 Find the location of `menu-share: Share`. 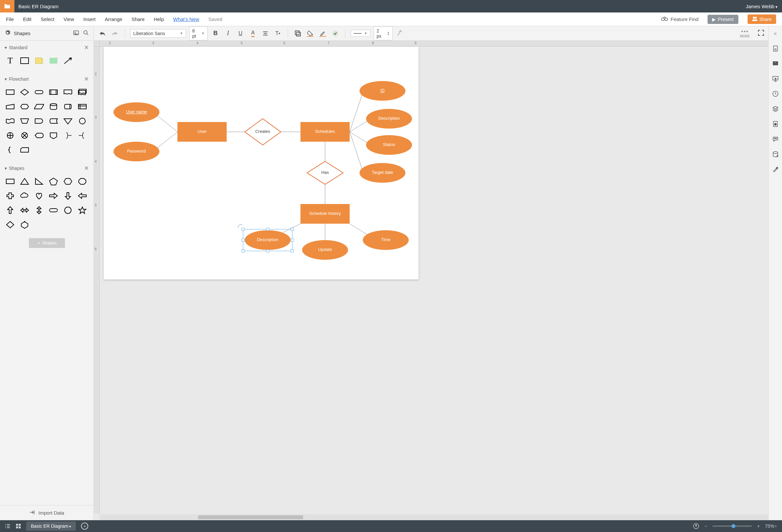

menu-share: Share is located at coordinates (138, 19).